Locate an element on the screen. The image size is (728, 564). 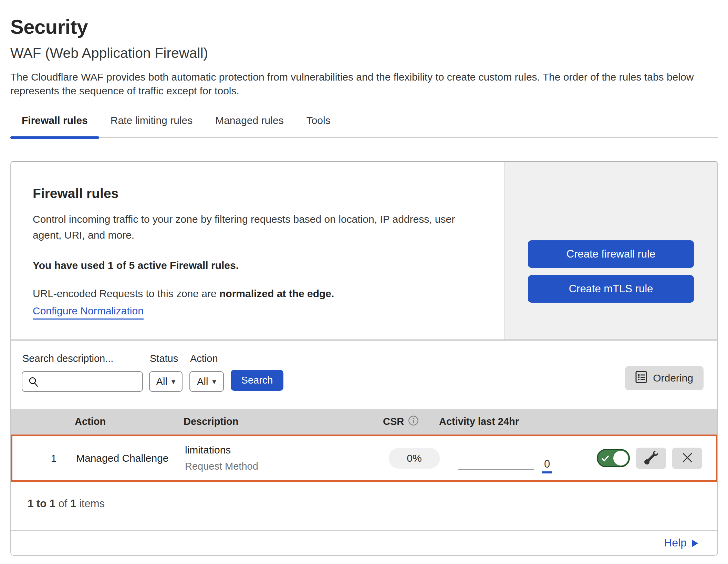
items-of: of is located at coordinates (63, 503).